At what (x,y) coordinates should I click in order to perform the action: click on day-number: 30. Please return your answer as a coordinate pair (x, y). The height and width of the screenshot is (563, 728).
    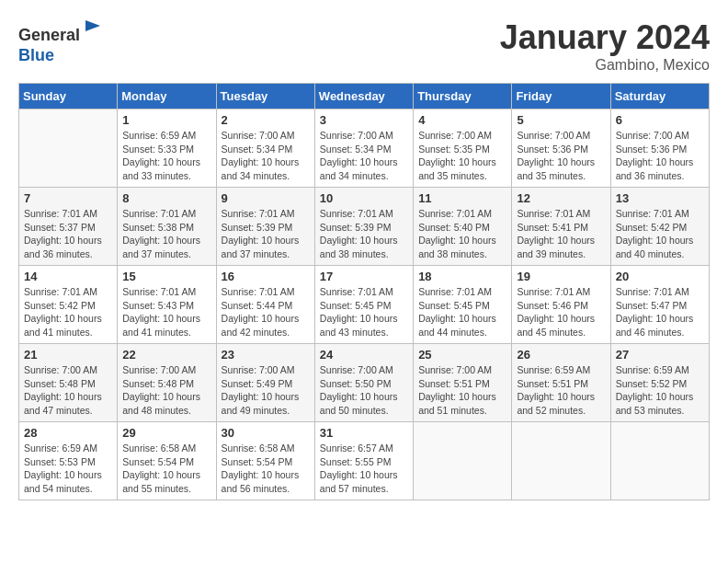
    Looking at the image, I should click on (266, 432).